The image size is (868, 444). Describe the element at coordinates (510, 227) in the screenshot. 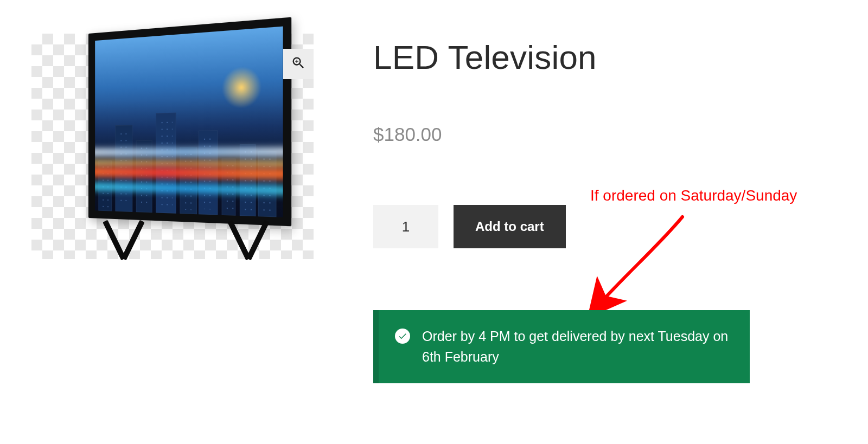

I see `add-to-cart-button: Add to cart` at that location.